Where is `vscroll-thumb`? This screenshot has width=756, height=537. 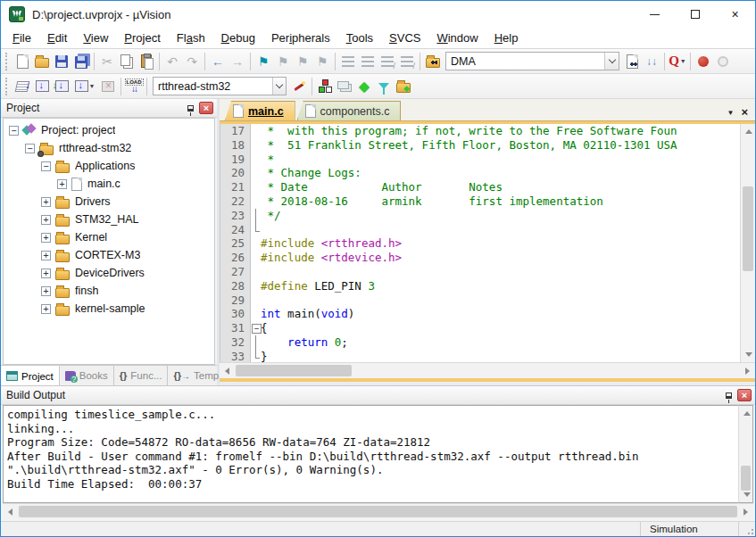 vscroll-thumb is located at coordinates (748, 228).